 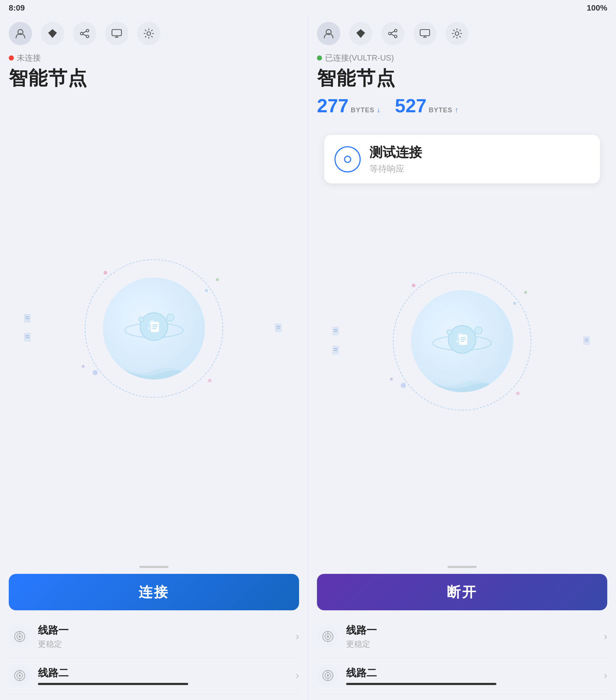 What do you see at coordinates (349, 106) in the screenshot?
I see `download-speed-right: 277 BYTES ↓` at bounding box center [349, 106].